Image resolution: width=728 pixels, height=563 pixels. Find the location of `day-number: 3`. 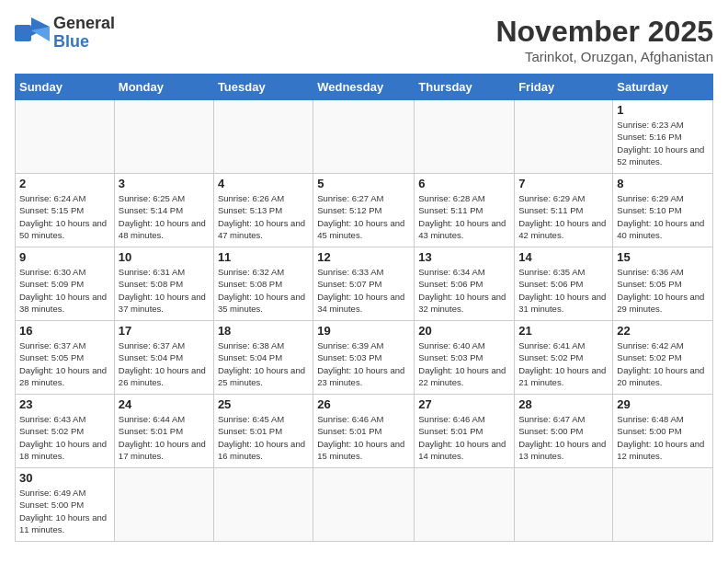

day-number: 3 is located at coordinates (164, 184).